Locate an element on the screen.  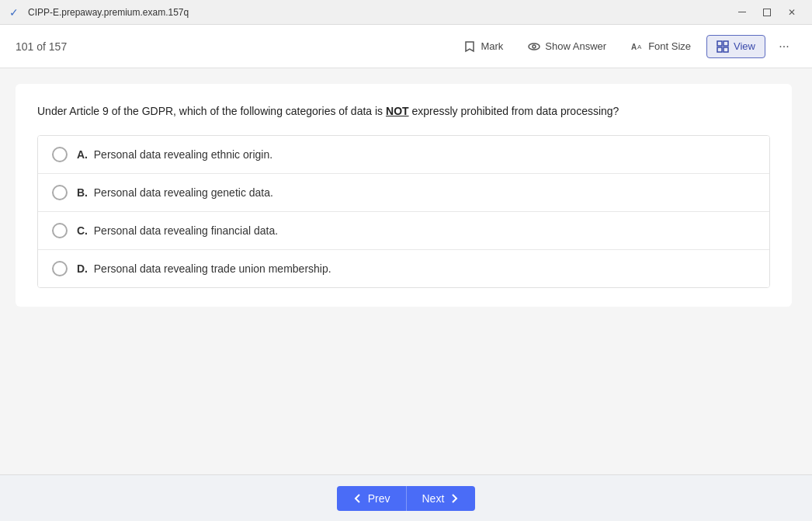
option-c: C. Personal data revealing financial dat… is located at coordinates (404, 231).